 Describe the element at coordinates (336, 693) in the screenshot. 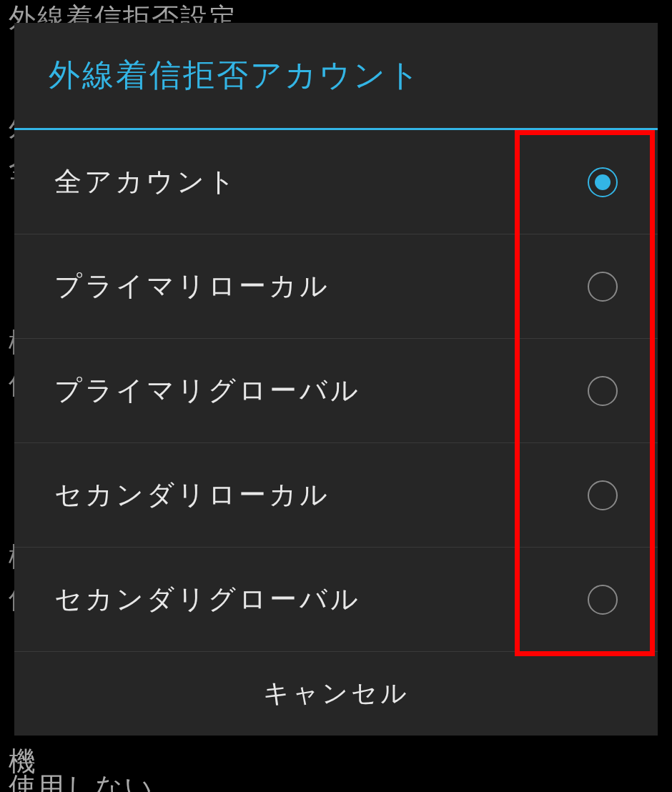

I see `cancel-button: キャンセル` at that location.